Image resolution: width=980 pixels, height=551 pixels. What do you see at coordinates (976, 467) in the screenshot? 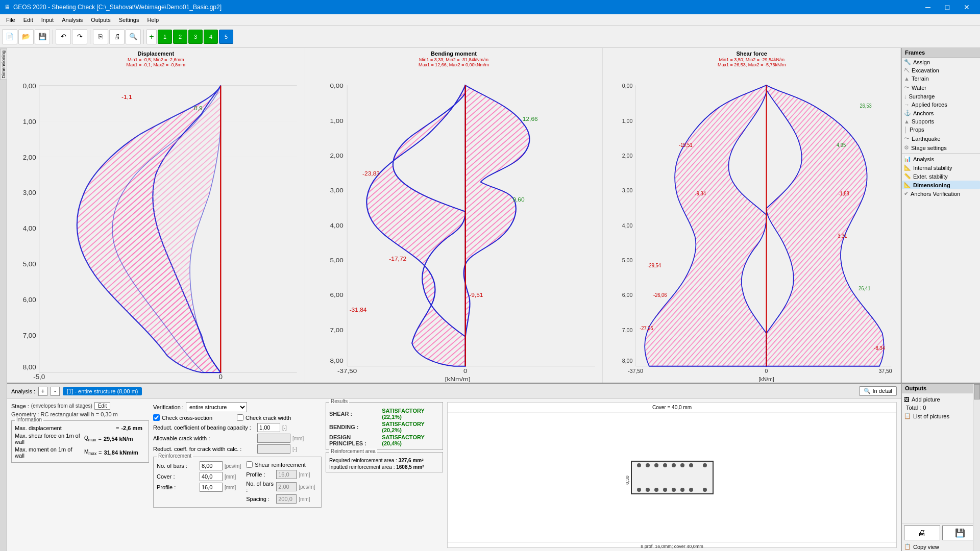
I see `scroll-bar` at bounding box center [976, 467].